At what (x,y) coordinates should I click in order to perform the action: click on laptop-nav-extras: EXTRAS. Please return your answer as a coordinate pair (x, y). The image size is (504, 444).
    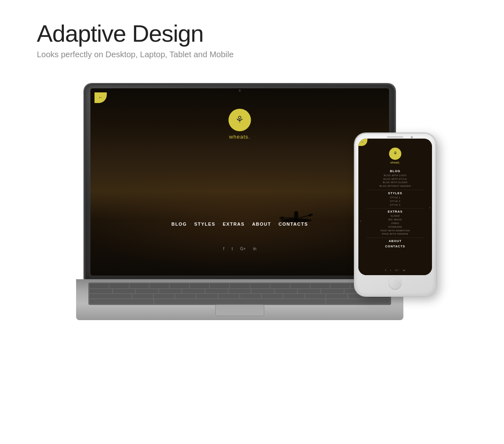
    Looking at the image, I should click on (234, 224).